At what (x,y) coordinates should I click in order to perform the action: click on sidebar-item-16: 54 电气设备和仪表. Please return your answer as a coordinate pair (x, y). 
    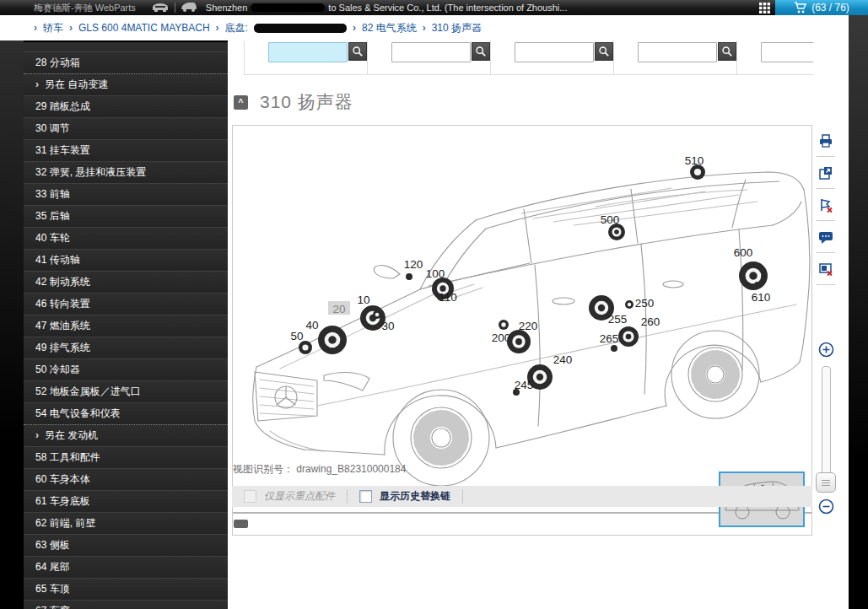
    Looking at the image, I should click on (126, 413).